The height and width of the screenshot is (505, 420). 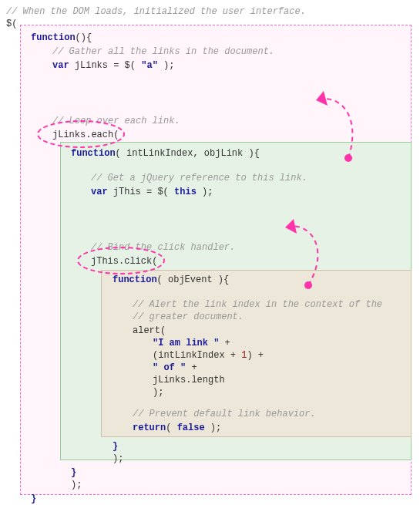 What do you see at coordinates (257, 305) in the screenshot?
I see `comment-text: // Alert the link index in the context o…` at bounding box center [257, 305].